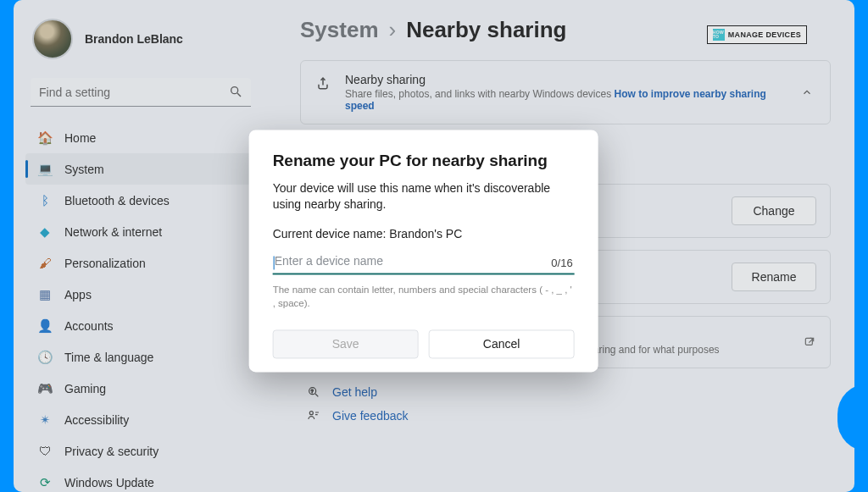  What do you see at coordinates (141, 232) in the screenshot?
I see `sidebar-item-network: ◆Network & internet` at bounding box center [141, 232].